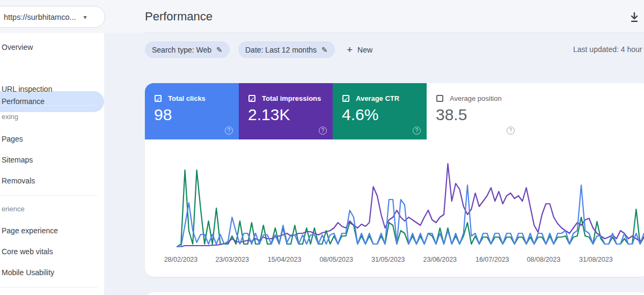 The width and height of the screenshot is (644, 295). I want to click on sidebar-section-experience: erience, so click(52, 209).